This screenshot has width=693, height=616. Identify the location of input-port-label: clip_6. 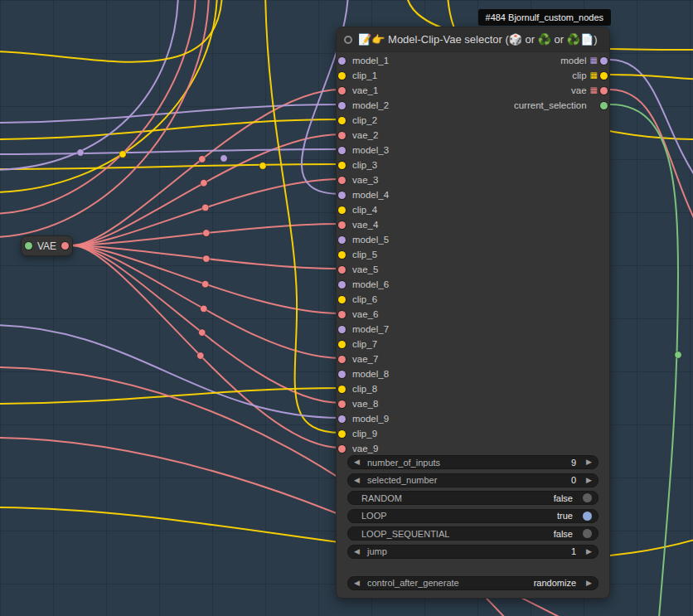
(365, 299).